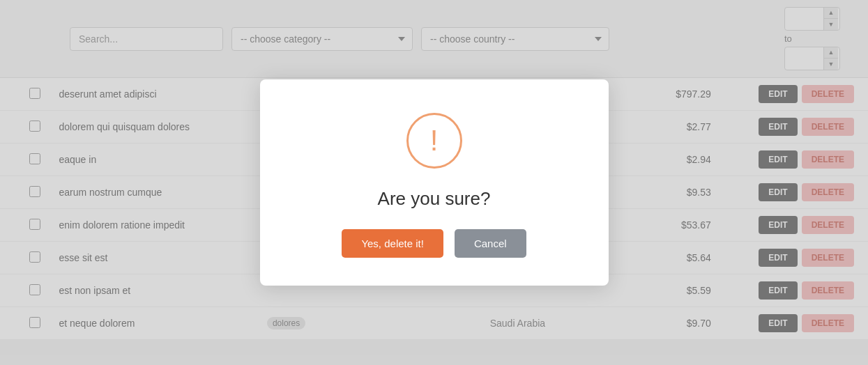 Image resolution: width=868 pixels, height=365 pixels. What do you see at coordinates (434, 199) in the screenshot?
I see `modal-title: Are you sure?` at bounding box center [434, 199].